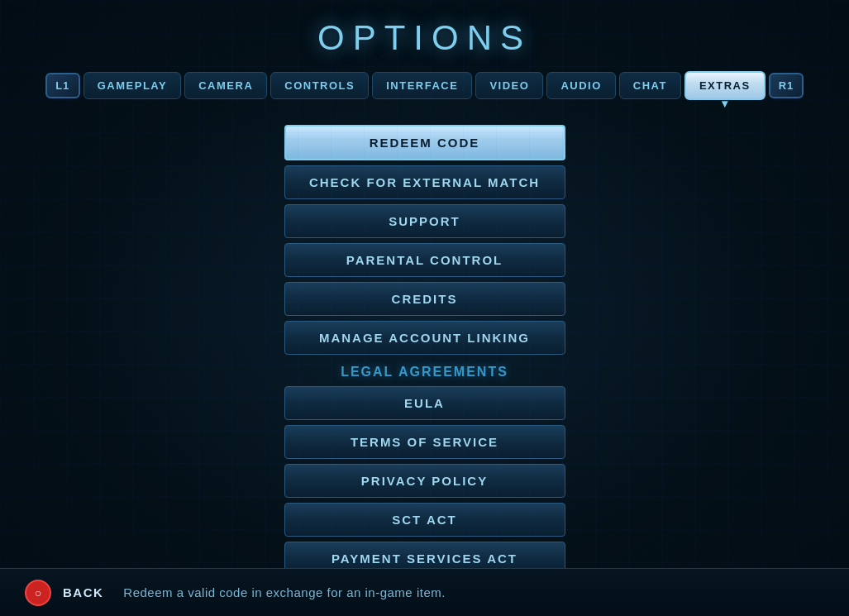 This screenshot has width=849, height=616. Describe the element at coordinates (132, 86) in the screenshot. I see `tab-gameplay: GAMEPLAY` at that location.